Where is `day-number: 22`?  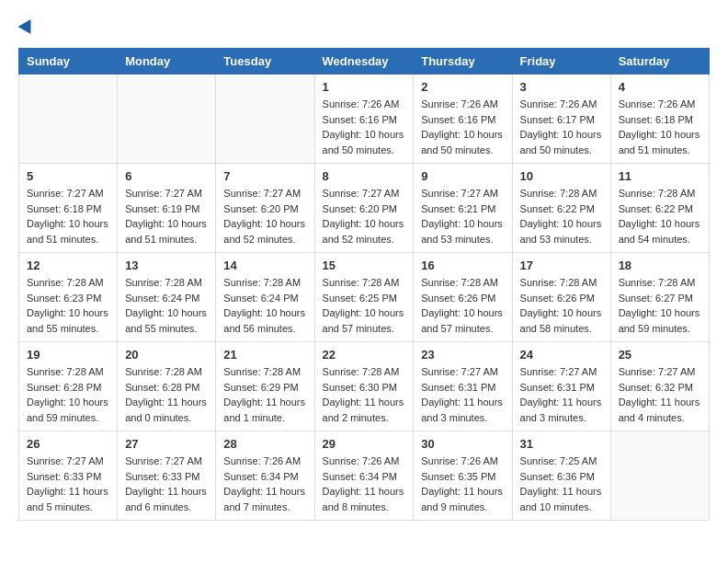
day-number: 22 is located at coordinates (364, 355).